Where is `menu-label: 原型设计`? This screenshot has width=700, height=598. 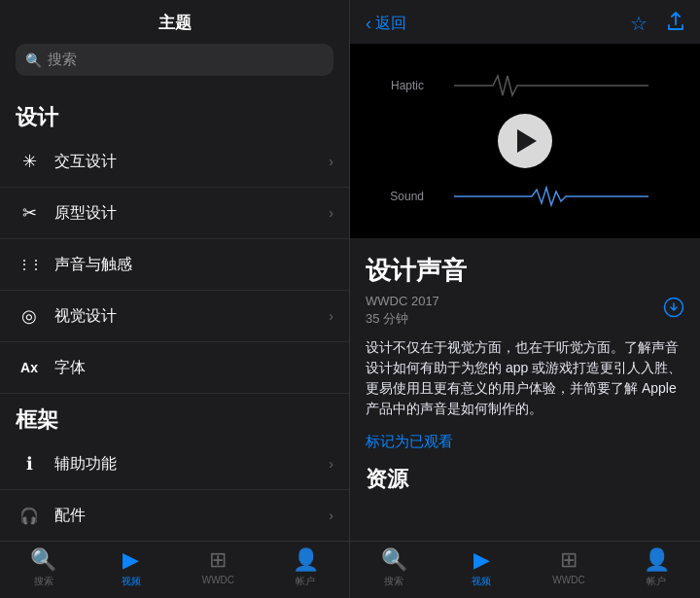
menu-label: 原型设计 is located at coordinates (192, 214).